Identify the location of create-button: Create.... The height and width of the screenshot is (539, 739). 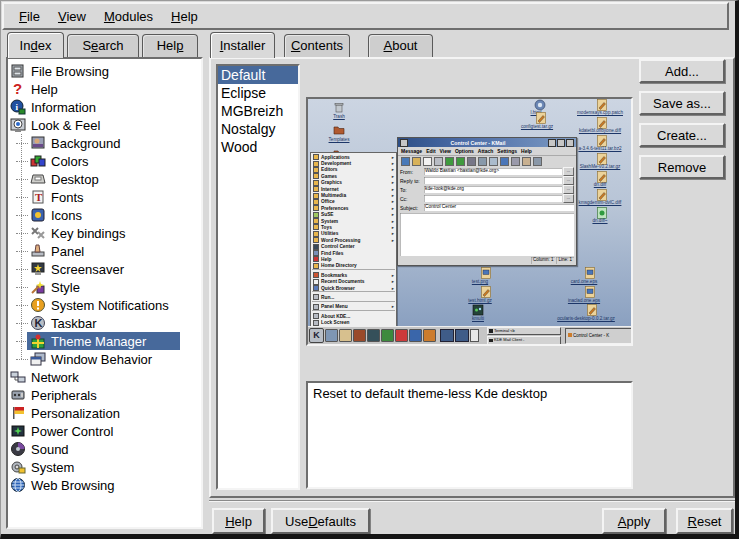
(682, 135).